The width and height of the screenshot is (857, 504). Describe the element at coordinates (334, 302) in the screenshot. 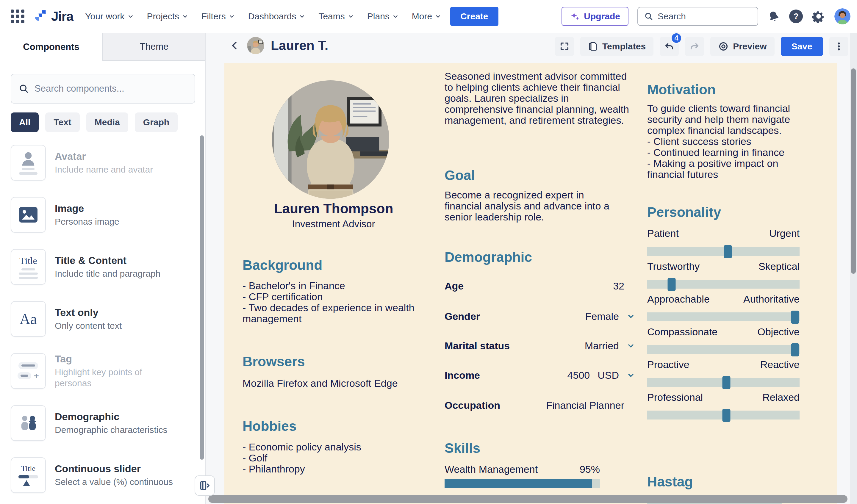

I see `background-list: - Bachelor's in Finance - CFP certificat…` at that location.